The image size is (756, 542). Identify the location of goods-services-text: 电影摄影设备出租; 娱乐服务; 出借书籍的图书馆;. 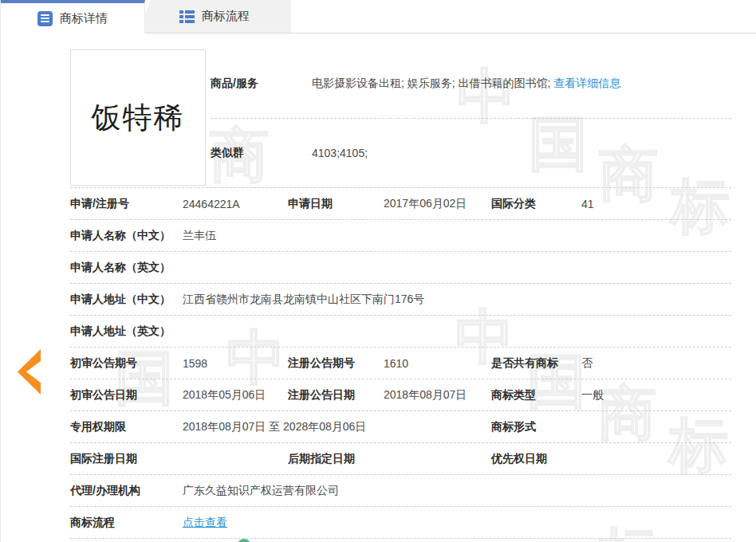
(431, 83).